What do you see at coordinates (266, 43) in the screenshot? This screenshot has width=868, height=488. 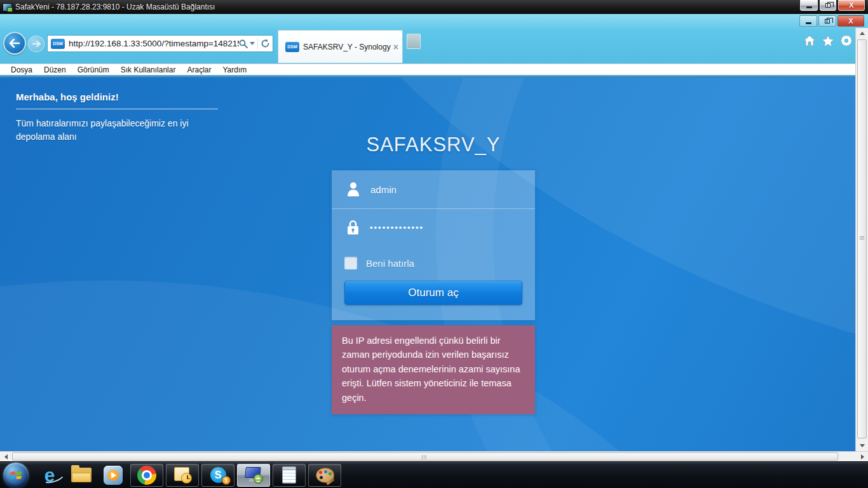 I see `refresh-icon` at bounding box center [266, 43].